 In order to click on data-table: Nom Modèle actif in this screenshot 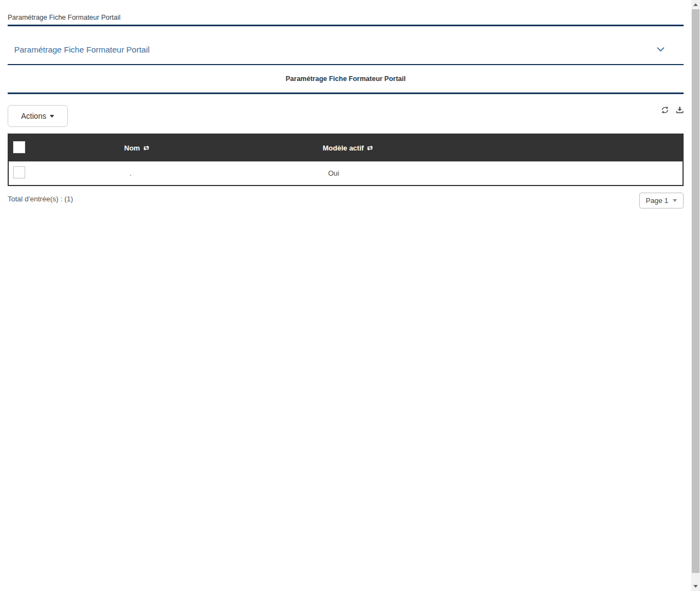, I will do `click(346, 160)`.